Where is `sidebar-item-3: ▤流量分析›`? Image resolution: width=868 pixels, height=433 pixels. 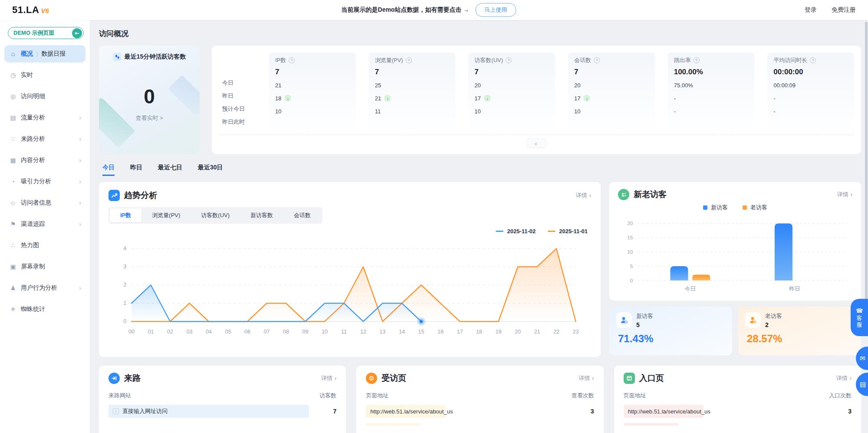 sidebar-item-3: ▤流量分析› is located at coordinates (45, 118).